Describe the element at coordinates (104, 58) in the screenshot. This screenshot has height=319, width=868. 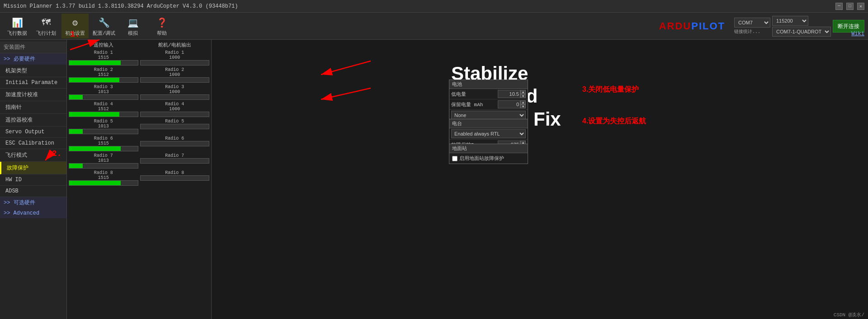
I see `rc-input-col-1: Radio 1 1515` at that location.